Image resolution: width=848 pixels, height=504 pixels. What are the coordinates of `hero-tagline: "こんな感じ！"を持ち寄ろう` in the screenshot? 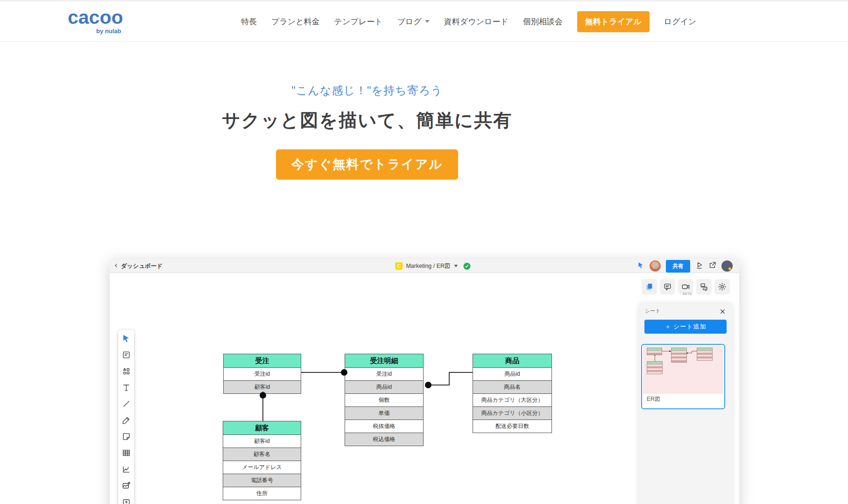 It's located at (367, 91).